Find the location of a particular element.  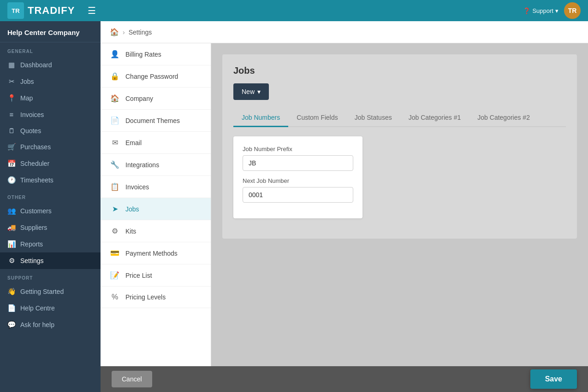

sidebar-item-map: 📍 Map is located at coordinates (50, 98).